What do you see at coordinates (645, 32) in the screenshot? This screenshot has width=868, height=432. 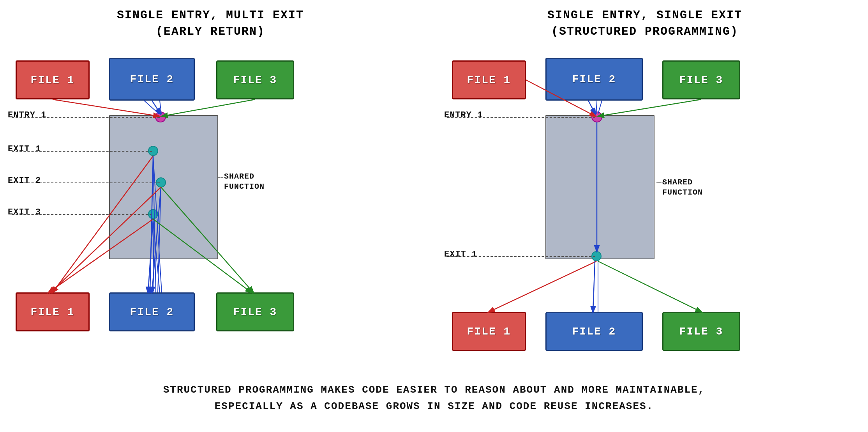 I see `right-title-line2: (STRUCTURED PROGRAMMING)` at bounding box center [645, 32].